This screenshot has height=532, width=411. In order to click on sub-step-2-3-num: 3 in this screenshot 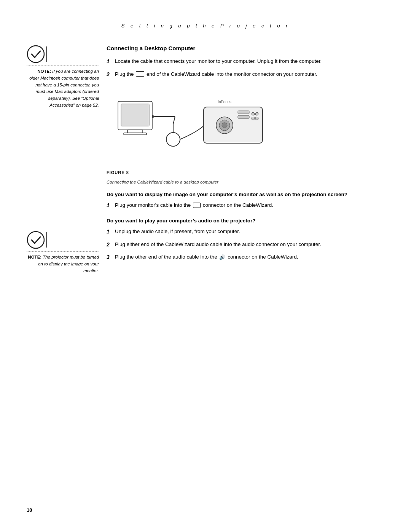, I will do `click(111, 257)`.